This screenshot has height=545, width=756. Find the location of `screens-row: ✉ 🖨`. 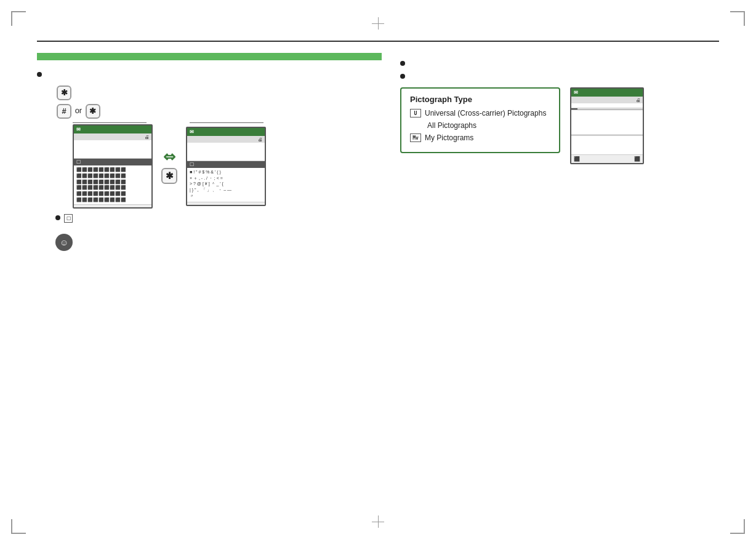

screens-row: ✉ 🖨 is located at coordinates (227, 166).